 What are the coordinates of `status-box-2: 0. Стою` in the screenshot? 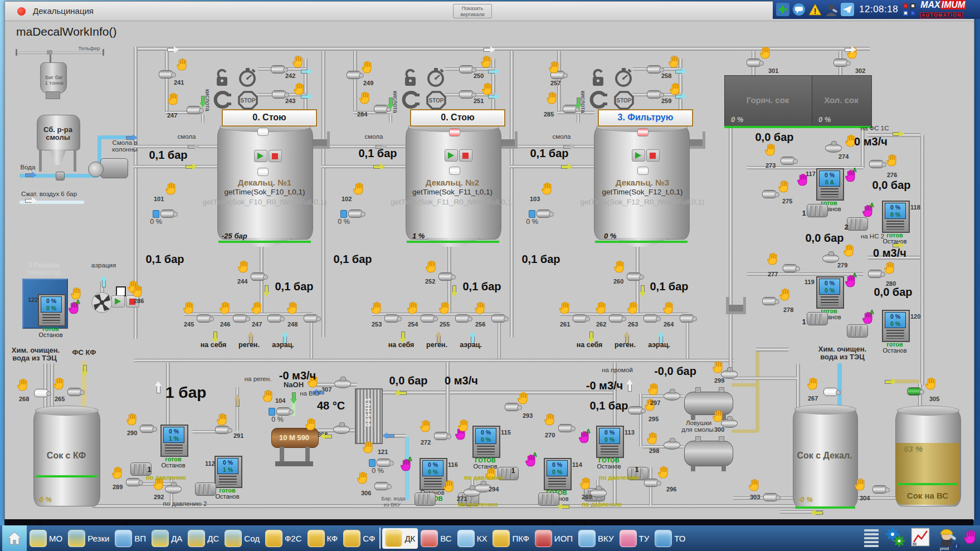 It's located at (458, 118).